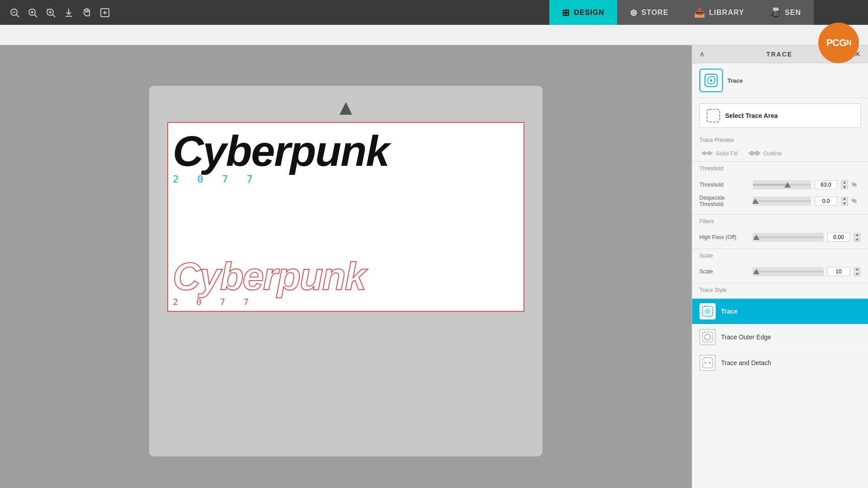  Describe the element at coordinates (826, 185) in the screenshot. I see `threshold-value: 63.0` at that location.